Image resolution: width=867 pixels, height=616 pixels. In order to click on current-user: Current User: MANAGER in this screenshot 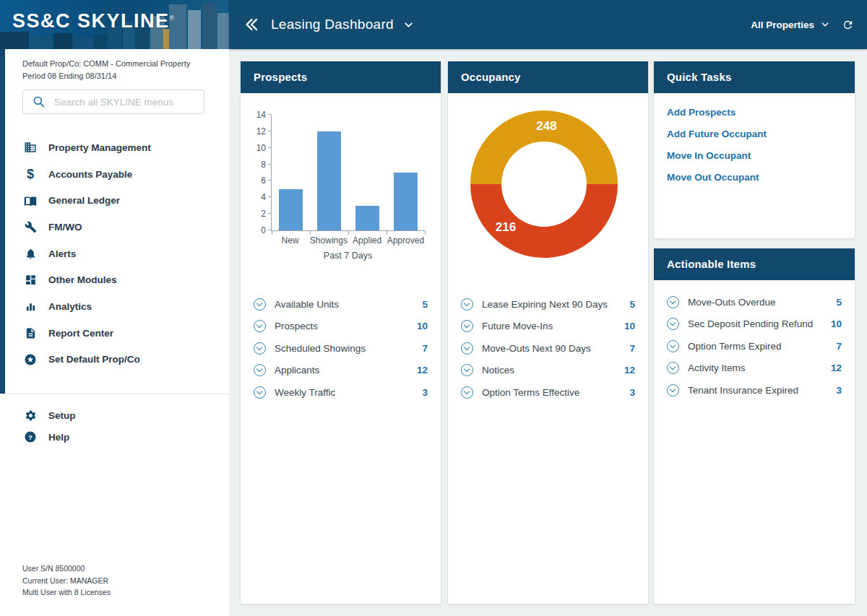, I will do `click(66, 581)`.